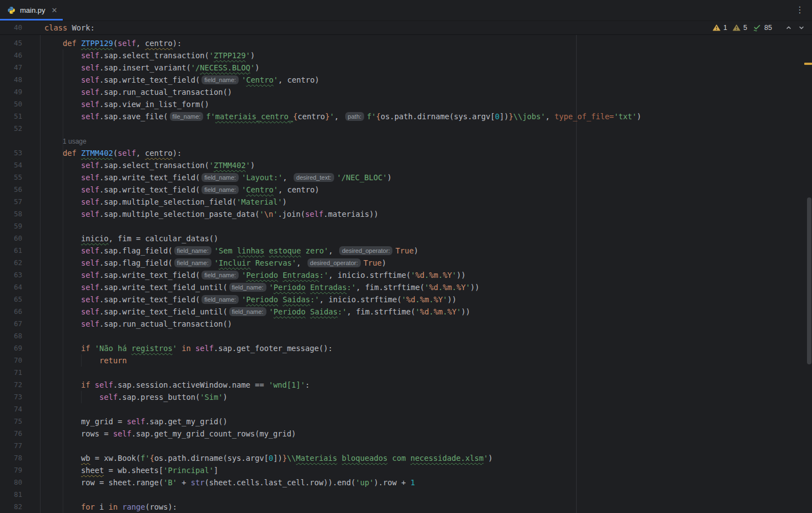 This screenshot has height=513, width=812. I want to click on code-line: 62self.sap.flag_field(field_name:'Inclui…, so click(406, 263).